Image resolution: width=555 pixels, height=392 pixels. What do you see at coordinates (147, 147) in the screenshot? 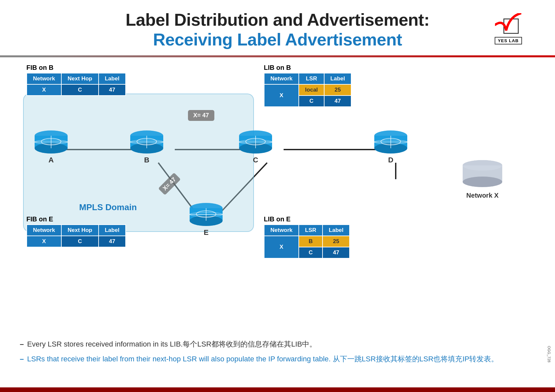
I see `router-b: B` at bounding box center [147, 147].